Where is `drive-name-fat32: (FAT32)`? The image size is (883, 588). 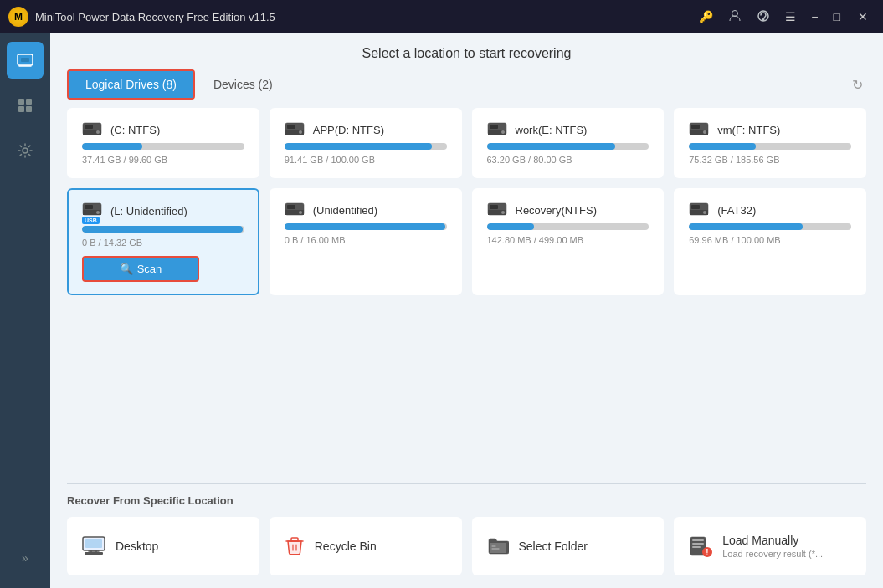 drive-name-fat32: (FAT32) is located at coordinates (737, 211).